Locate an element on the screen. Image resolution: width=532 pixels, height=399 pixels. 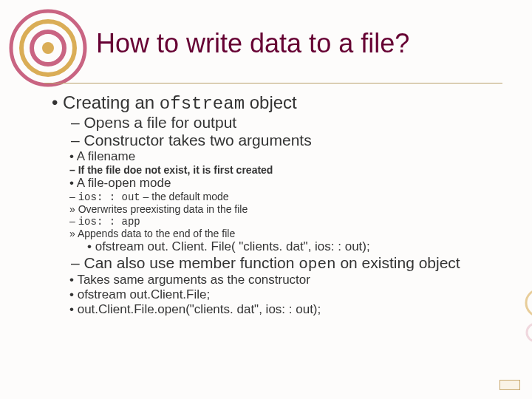
code-ofstream: ofstream is located at coordinates (202, 103).